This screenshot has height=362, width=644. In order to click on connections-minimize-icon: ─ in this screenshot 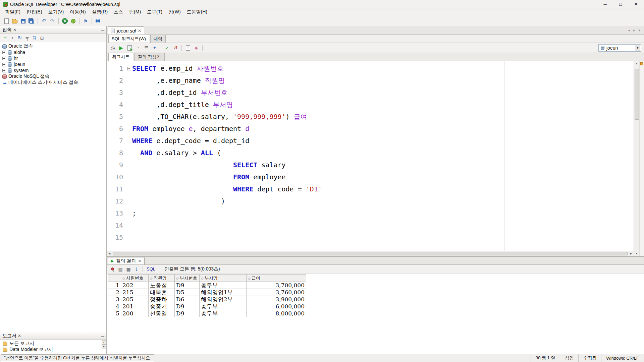, I will do `click(103, 30)`.